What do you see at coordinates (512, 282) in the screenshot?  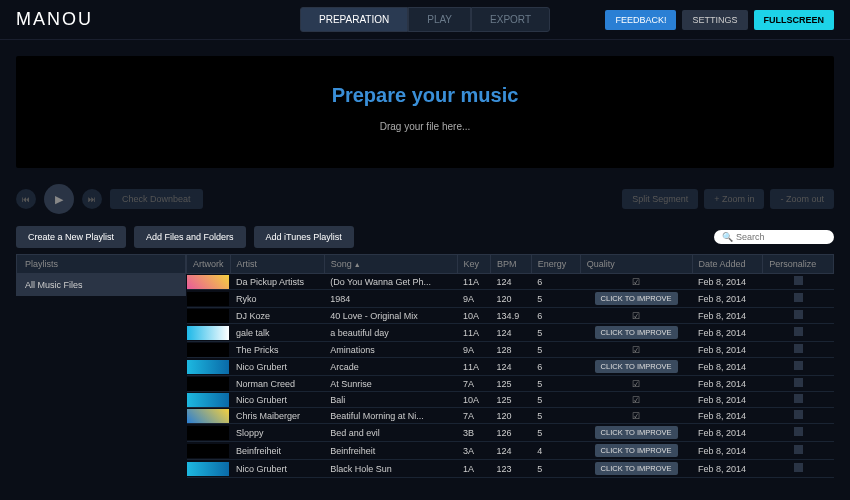 I see `cell-bpm: 124` at bounding box center [512, 282].